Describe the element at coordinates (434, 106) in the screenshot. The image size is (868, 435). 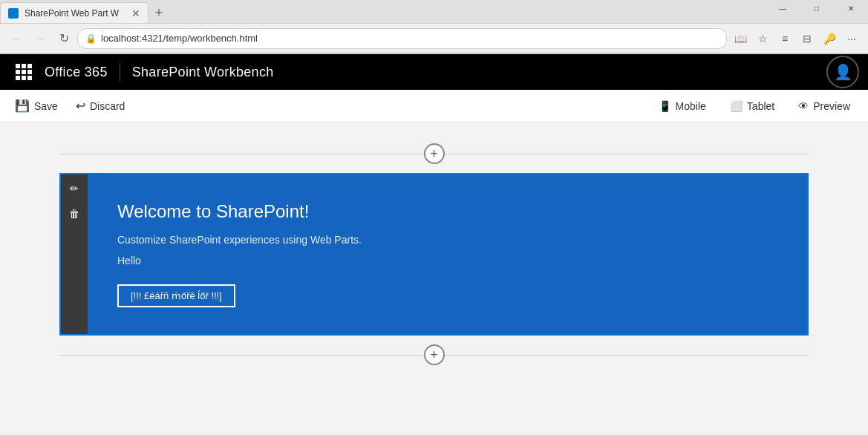
I see `workbench-toolbar: 💾 Save ↩ Discard 📱 Mobile ⬜ Tablet 👁 Pre…` at that location.